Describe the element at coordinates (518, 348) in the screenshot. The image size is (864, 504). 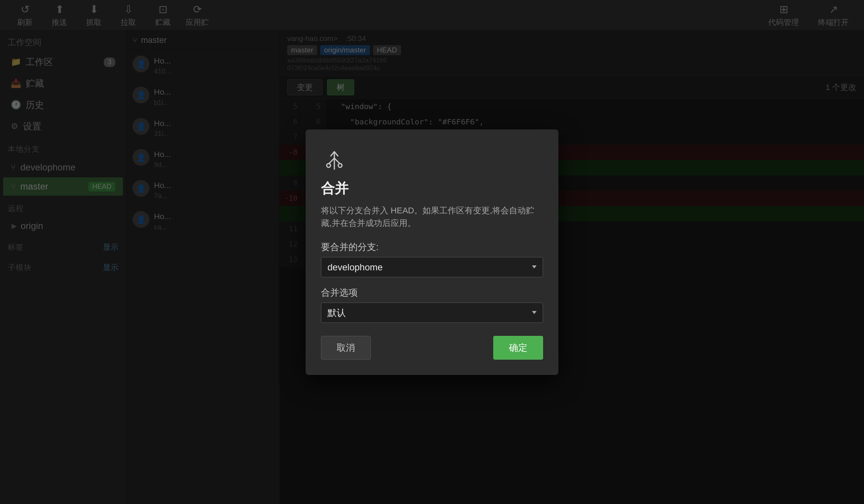
I see `confirm-button: 确定` at that location.